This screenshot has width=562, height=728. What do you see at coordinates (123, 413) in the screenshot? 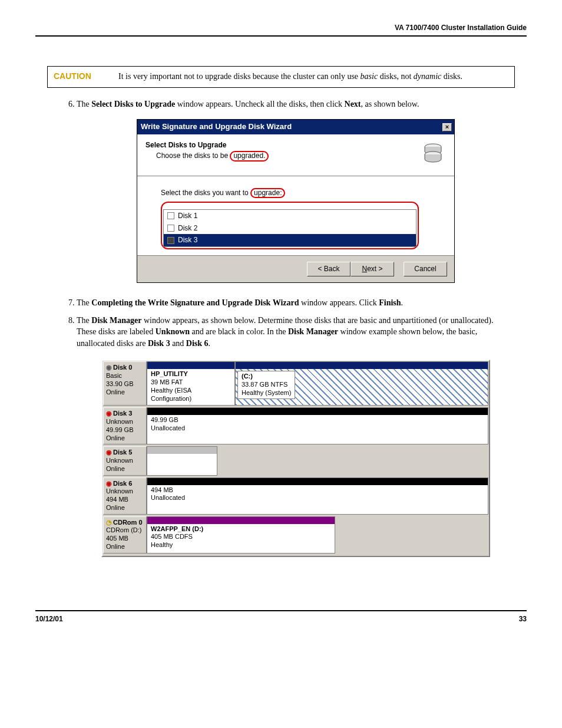
I see `dm-d3-name: Disk 3` at bounding box center [123, 413].